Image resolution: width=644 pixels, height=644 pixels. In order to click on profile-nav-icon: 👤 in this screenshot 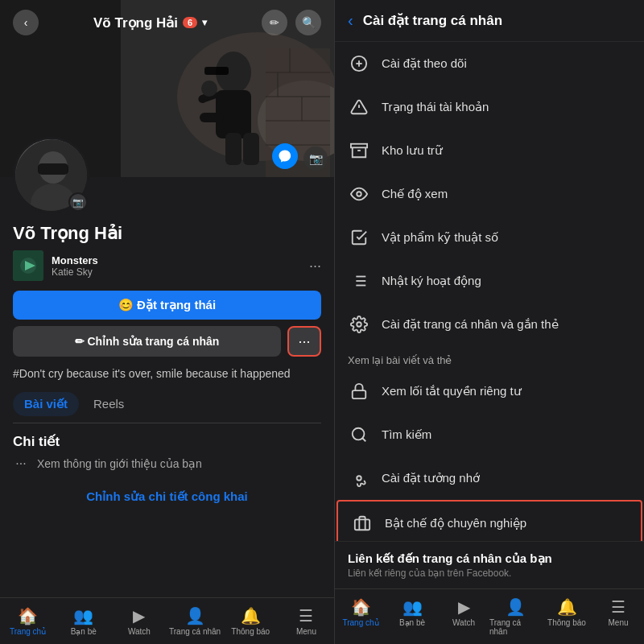, I will do `click(195, 616)`.